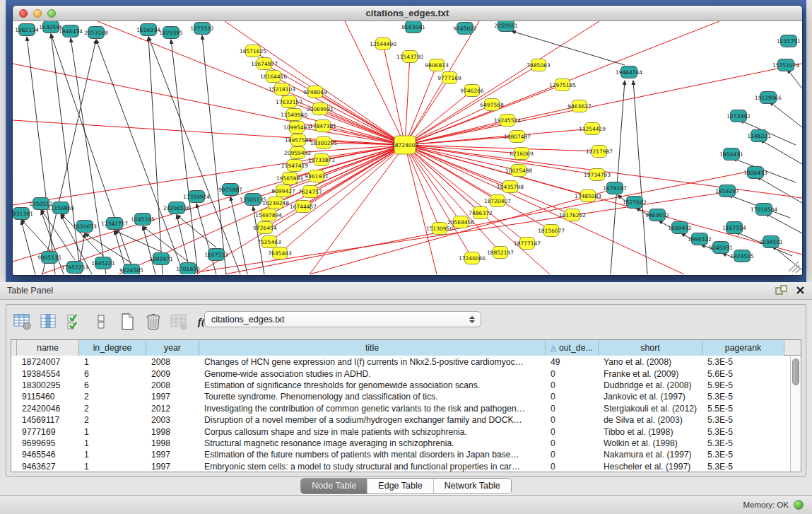 The height and width of the screenshot is (514, 812). What do you see at coordinates (597, 175) in the screenshot?
I see `paper-node-cited: 19734793` at bounding box center [597, 175].